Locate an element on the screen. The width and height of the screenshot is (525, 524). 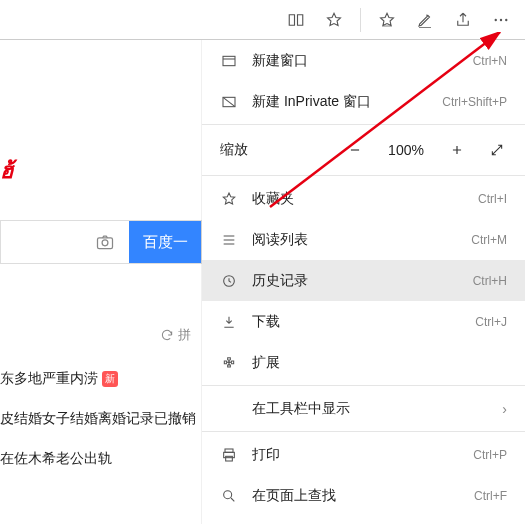
camera-button is located at coordinates (105, 242).